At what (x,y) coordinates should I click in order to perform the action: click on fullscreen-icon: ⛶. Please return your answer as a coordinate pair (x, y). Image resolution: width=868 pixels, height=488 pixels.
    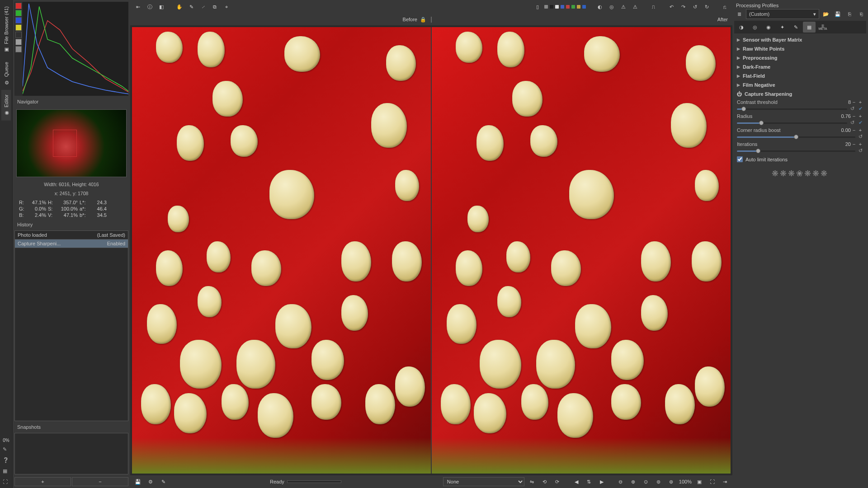
    Looking at the image, I should click on (6, 483).